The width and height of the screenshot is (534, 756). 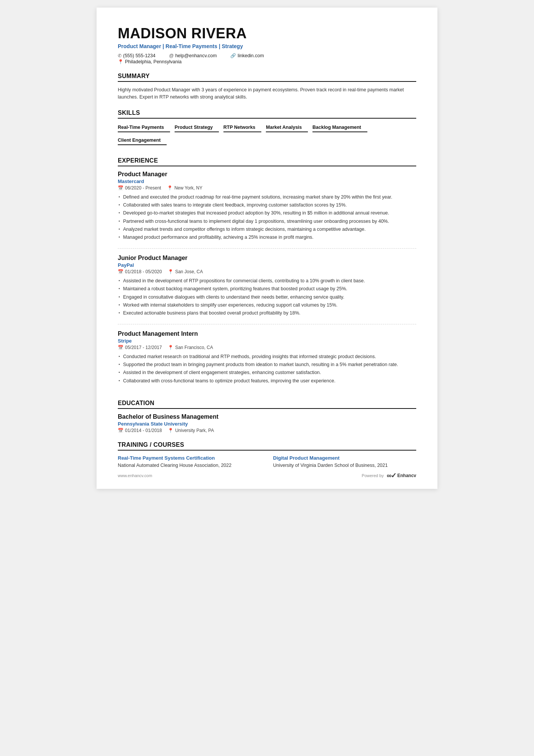 What do you see at coordinates (267, 297) in the screenshot?
I see `bullet-item: Engaged in consultative dialogues with c…` at bounding box center [267, 297].